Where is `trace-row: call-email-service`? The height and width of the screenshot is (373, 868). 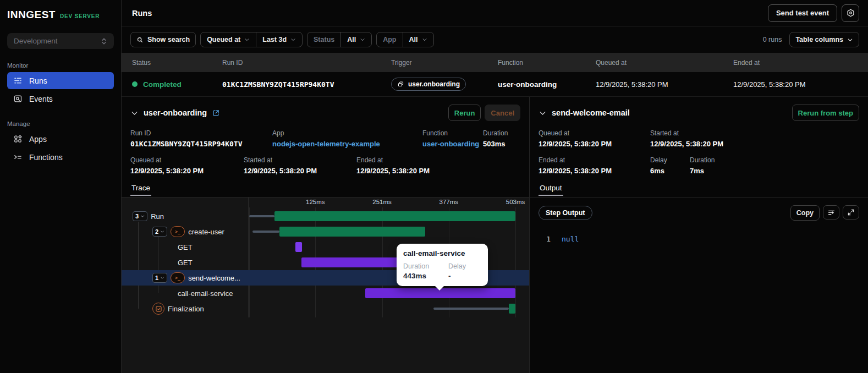 trace-row: call-email-service is located at coordinates (326, 293).